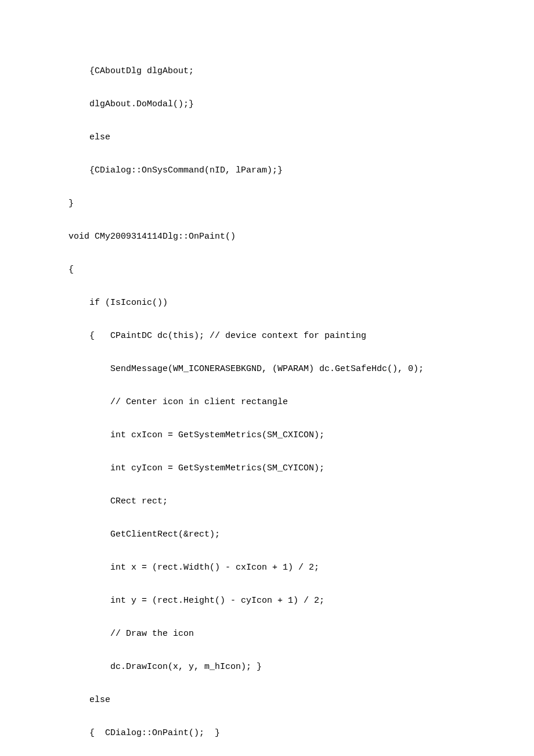 Image resolution: width=534 pixels, height=756 pixels. Describe the element at coordinates (301, 568) in the screenshot. I see `code-line: int x = (rect.Width() - cxIcon + 1) / 2;` at that location.